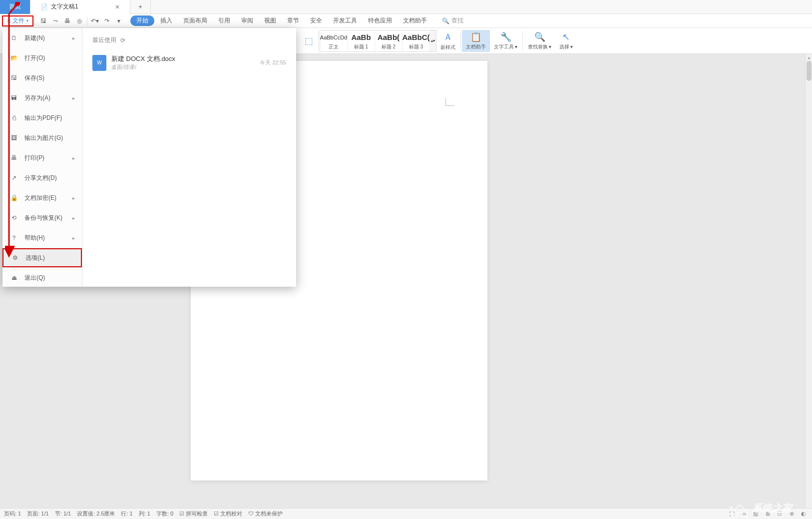 The height and width of the screenshot is (519, 812). Describe the element at coordinates (809, 71) in the screenshot. I see `scroll-thumb` at that location.